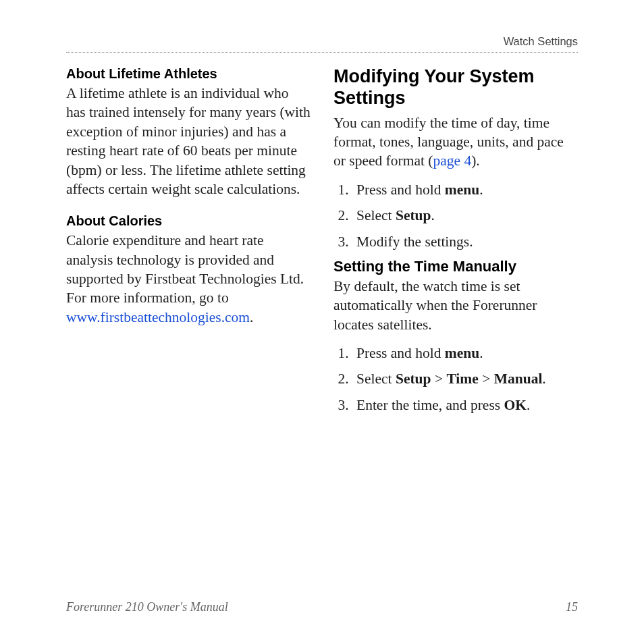 The width and height of the screenshot is (644, 644). Describe the element at coordinates (456, 267) in the screenshot. I see `heading-setting-time-manually: Setting the Time Manually` at that location.